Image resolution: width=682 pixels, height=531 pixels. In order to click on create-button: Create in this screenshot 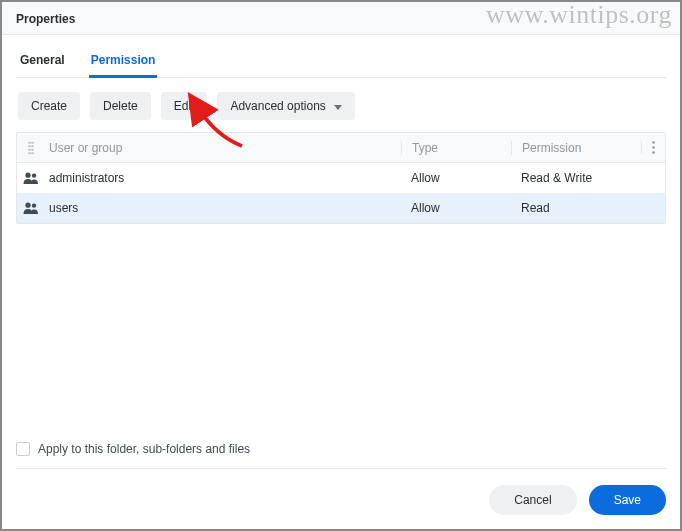, I will do `click(49, 106)`.